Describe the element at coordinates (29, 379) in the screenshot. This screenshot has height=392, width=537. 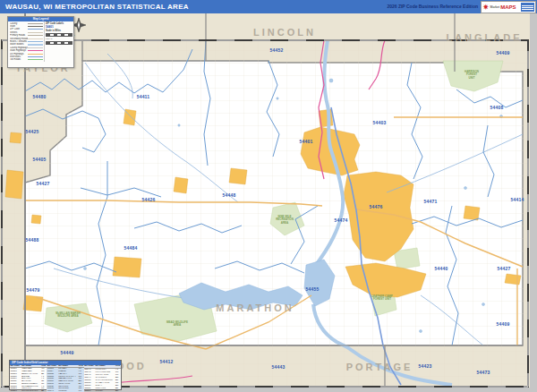
I see `zip-index-group: ZIP CodeZIP NameGrid54401WAUSAUC354403WA…` at that location.